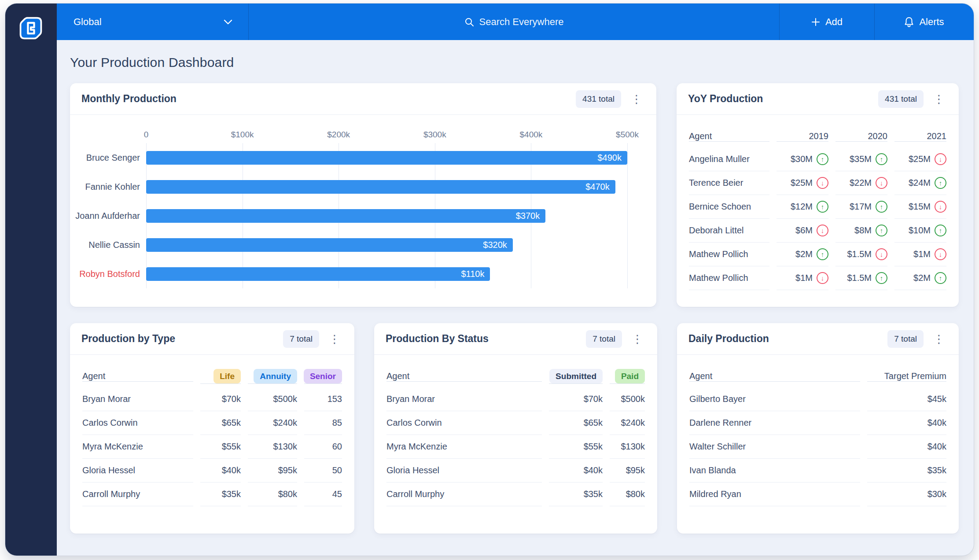  What do you see at coordinates (818, 431) in the screenshot?
I see `daily-table: Agent Target Premium Gilberto Bayer $45k…` at bounding box center [818, 431].